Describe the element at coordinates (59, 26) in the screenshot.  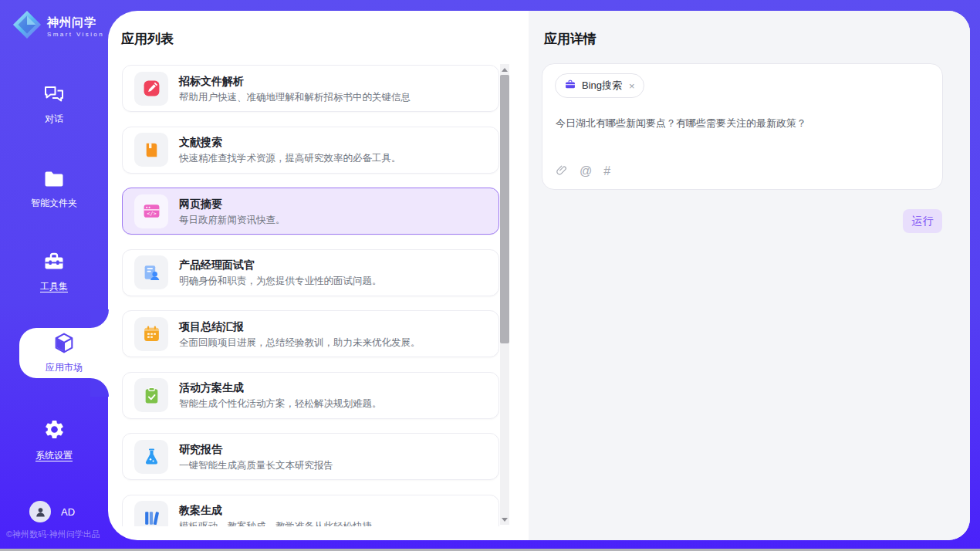
I see `brand-logo: 神州问学 Smart Vision` at that location.